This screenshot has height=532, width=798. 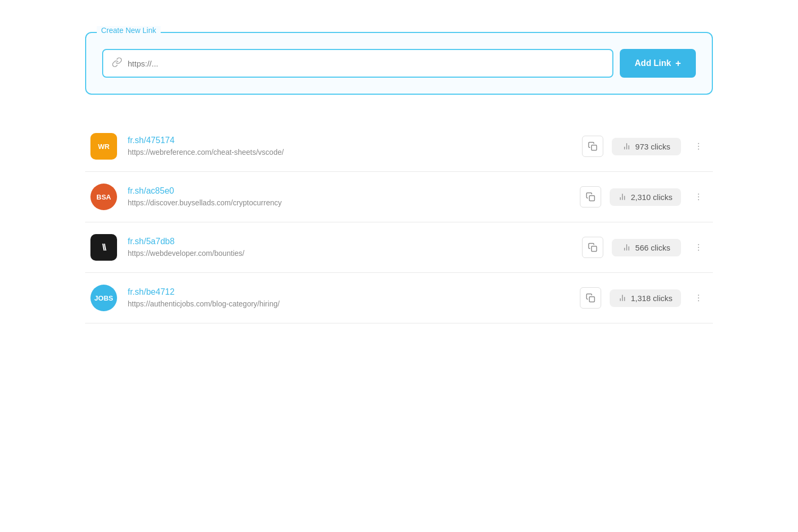 I want to click on link-short-url-4: fr.sh/be4712, so click(x=348, y=292).